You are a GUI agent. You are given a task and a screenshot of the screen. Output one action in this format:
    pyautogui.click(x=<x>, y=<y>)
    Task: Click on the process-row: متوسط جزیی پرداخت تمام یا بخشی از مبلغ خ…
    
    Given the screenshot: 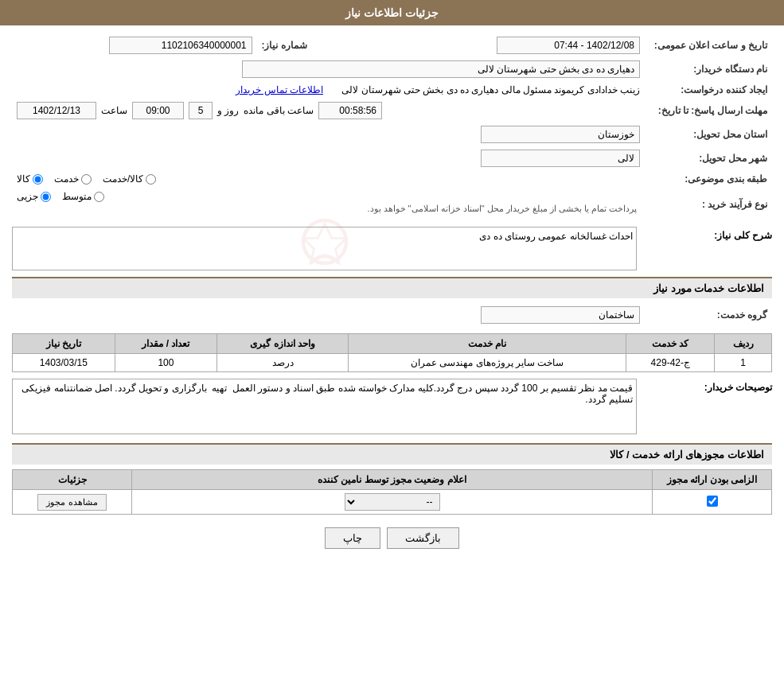 What is the action you would take?
    pyautogui.click(x=328, y=204)
    